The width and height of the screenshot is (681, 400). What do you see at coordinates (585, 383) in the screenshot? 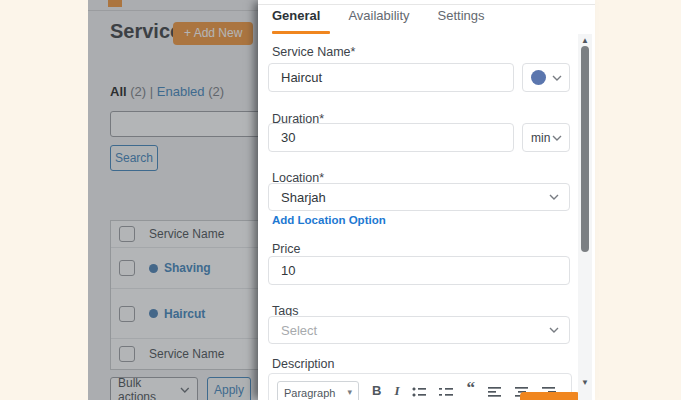
I see `scrollbar-down-arrow-icon: ▼` at bounding box center [585, 383].